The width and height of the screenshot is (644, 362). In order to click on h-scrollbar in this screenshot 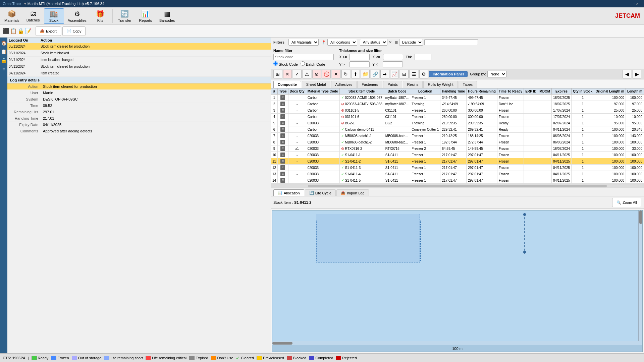, I will do `click(458, 186)`.